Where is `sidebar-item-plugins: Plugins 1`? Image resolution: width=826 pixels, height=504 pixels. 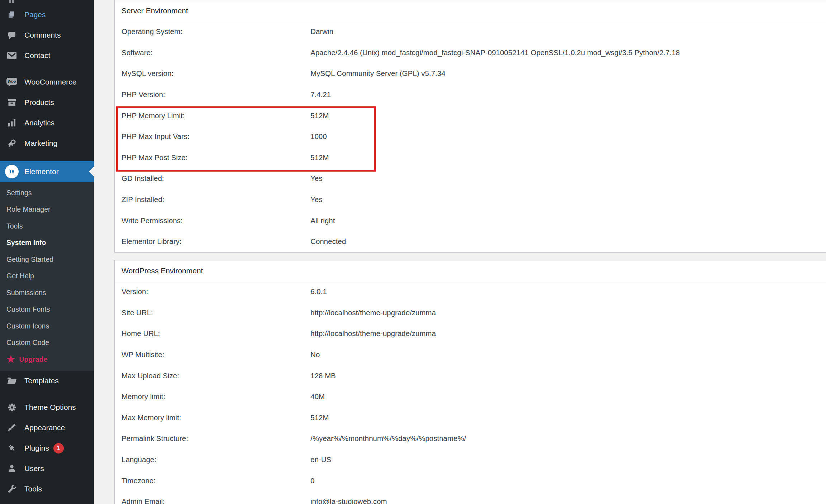 sidebar-item-plugins: Plugins 1 is located at coordinates (47, 448).